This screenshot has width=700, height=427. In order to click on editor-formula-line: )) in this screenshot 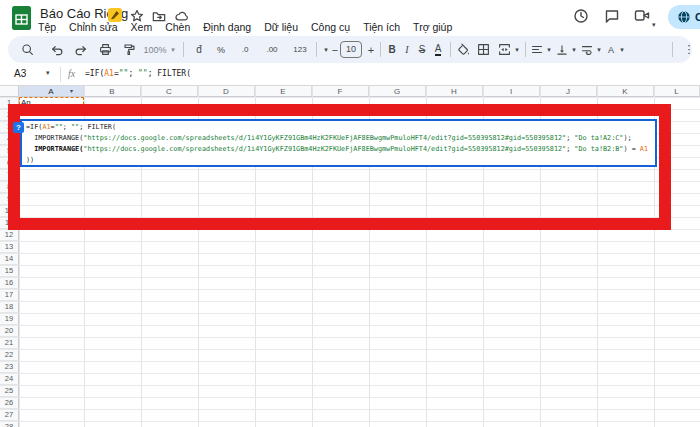, I will do `click(340, 160)`.